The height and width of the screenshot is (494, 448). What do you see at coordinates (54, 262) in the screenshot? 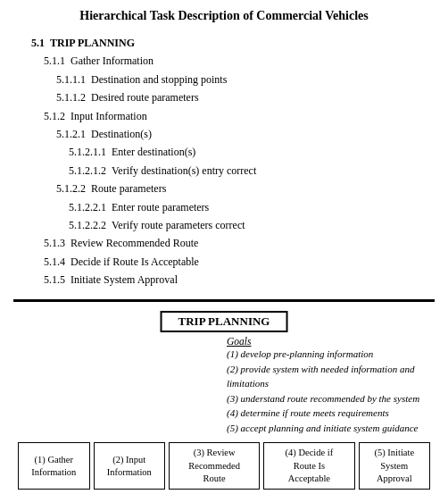
I see `outline-num-514: 5.1.4` at bounding box center [54, 262].